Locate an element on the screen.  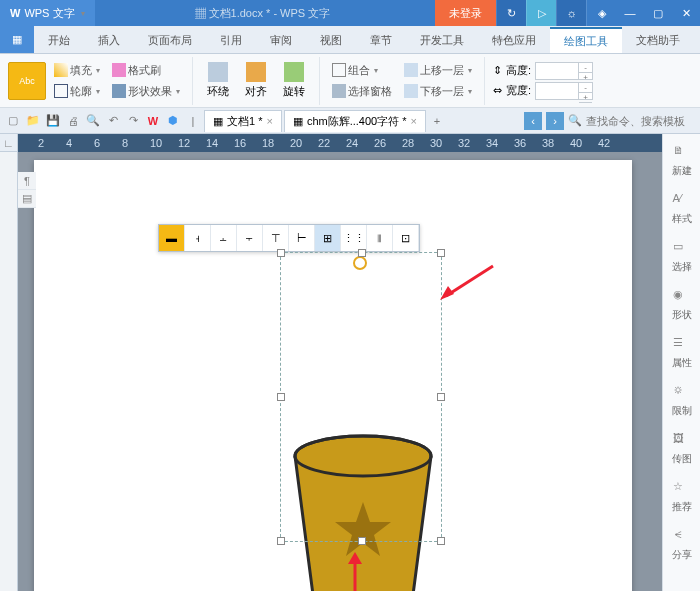
para-icon: ¶ is located at coordinates (27, 181).